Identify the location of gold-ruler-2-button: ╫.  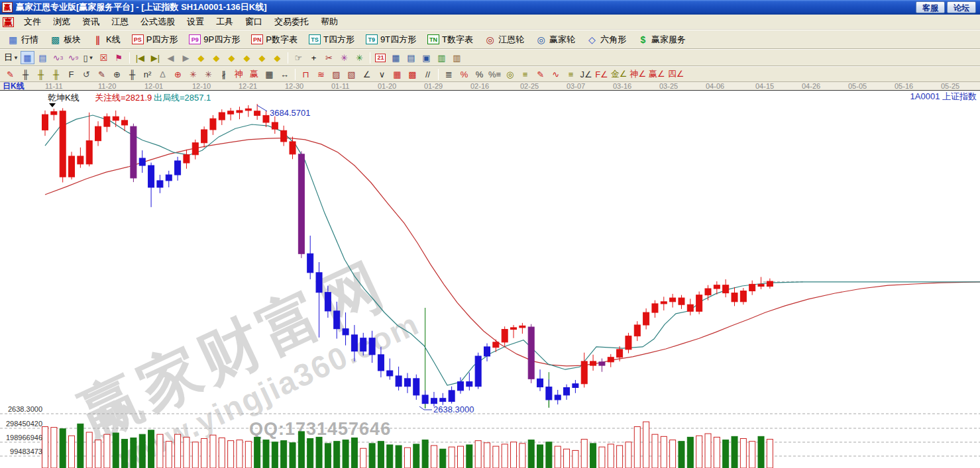
(56, 74).